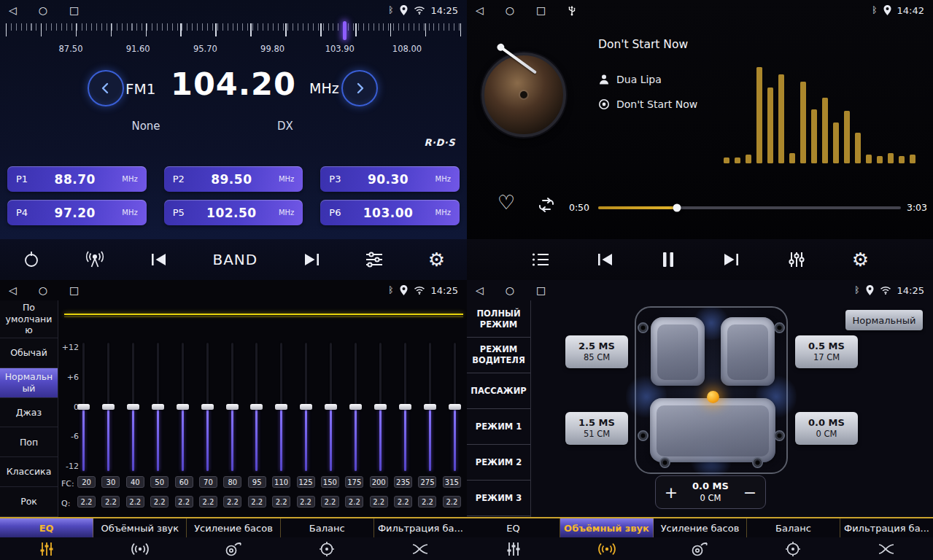  Describe the element at coordinates (29, 319) in the screenshot. I see `eq-preset-item: По умолчанию` at that location.